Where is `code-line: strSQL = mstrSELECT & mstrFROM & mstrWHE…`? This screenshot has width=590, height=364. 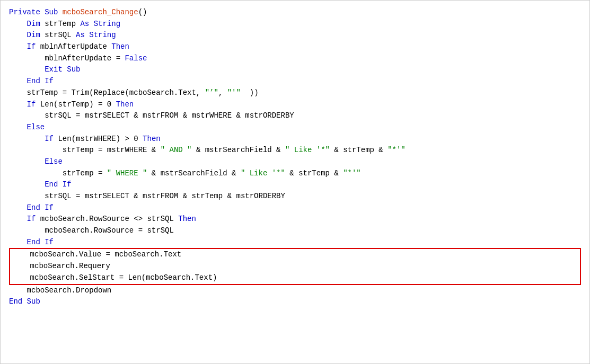
code-line: strSQL = mstrSELECT & mstrFROM & mstrWHE… is located at coordinates (295, 116).